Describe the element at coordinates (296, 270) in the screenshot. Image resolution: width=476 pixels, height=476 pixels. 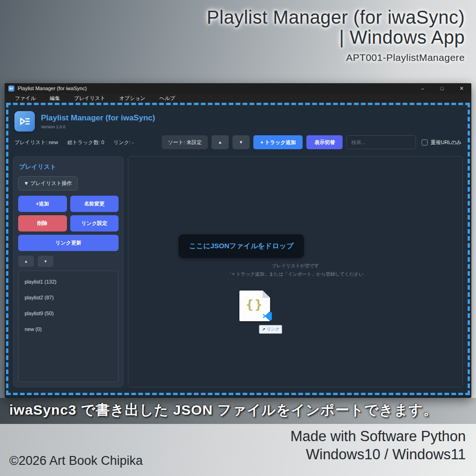
I see `empty-state-text: プレイリストが空です 「+ トラック追加」または「インポート」から登録してくださ…` at that location.